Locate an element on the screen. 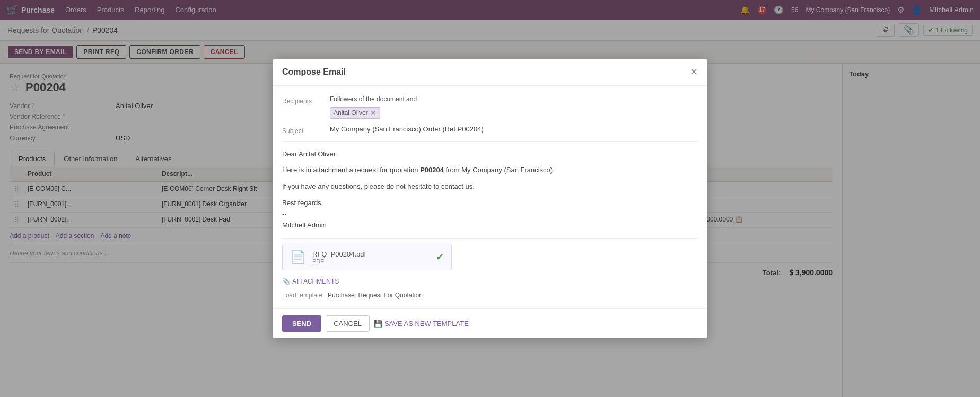  message-rfq-id: P00204 is located at coordinates (432, 170).